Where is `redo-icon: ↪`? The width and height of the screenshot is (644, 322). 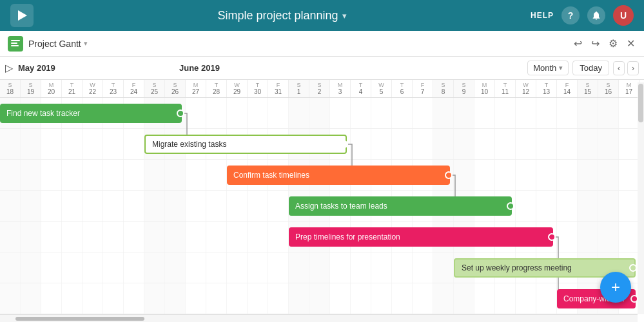 redo-icon: ↪ is located at coordinates (596, 44).